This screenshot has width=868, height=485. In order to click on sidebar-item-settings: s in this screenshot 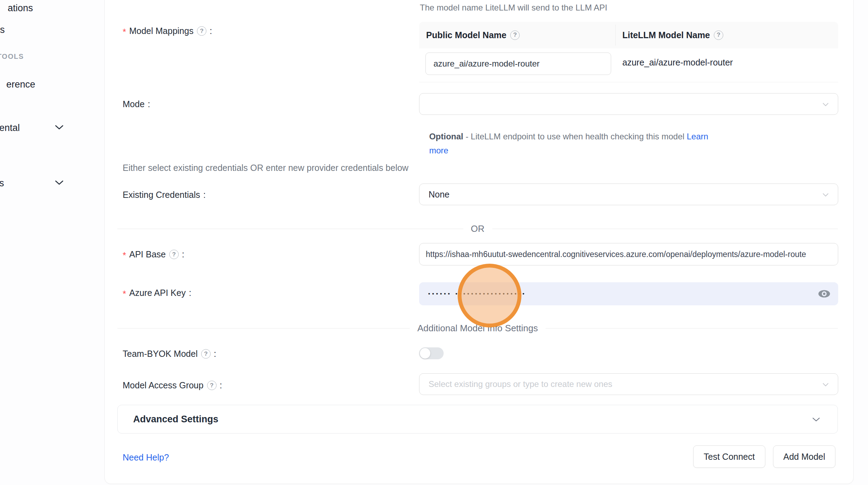, I will do `click(2, 183)`.